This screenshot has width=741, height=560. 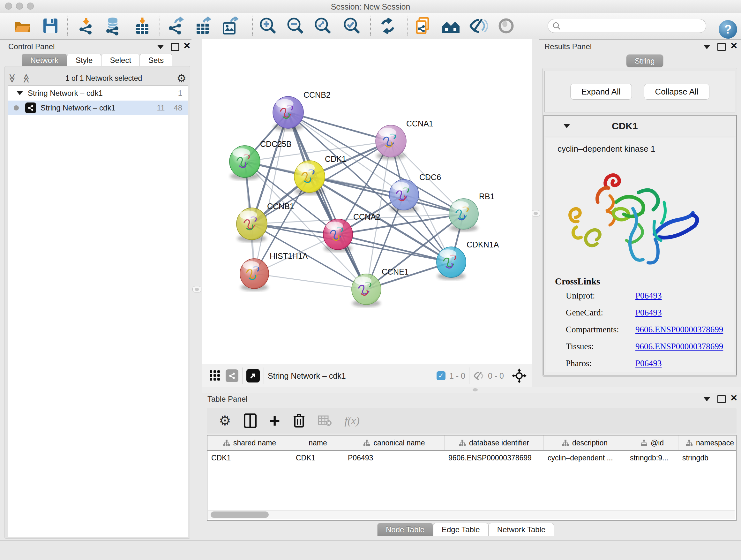 I want to click on delete-column-icon, so click(x=299, y=421).